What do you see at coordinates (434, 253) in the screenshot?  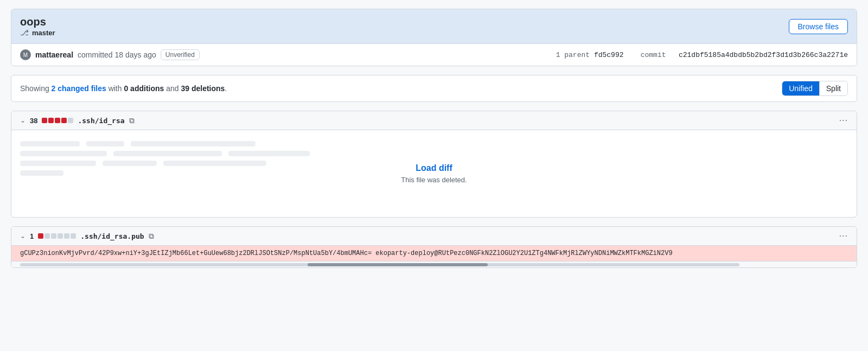 I see `diff-code-line-1: gCUPz3nionKvMjvPvrd/42P9xw+niY+3gJEtIZjM…` at bounding box center [434, 253].